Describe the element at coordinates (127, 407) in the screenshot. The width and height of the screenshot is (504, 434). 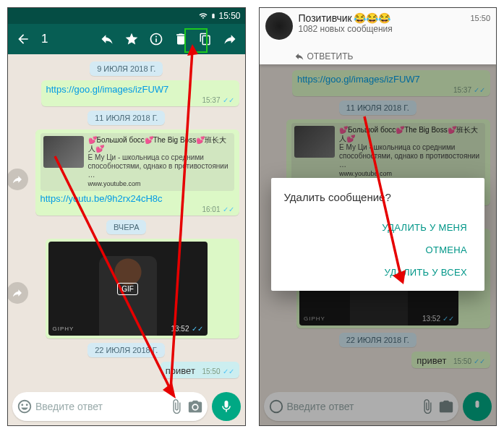
I see `input-bar: Введите ответ` at that location.